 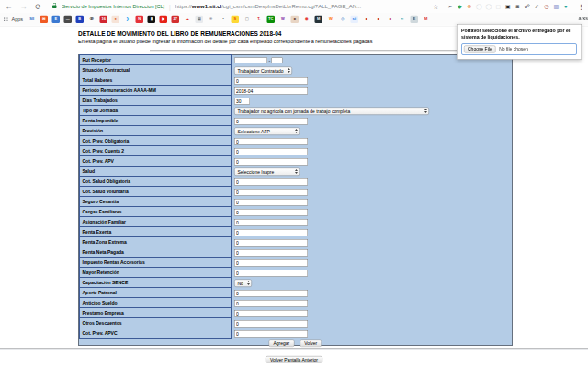 I want to click on volver-pantalla-anterior-button: Volver Pantalla Anterior, so click(x=294, y=360).